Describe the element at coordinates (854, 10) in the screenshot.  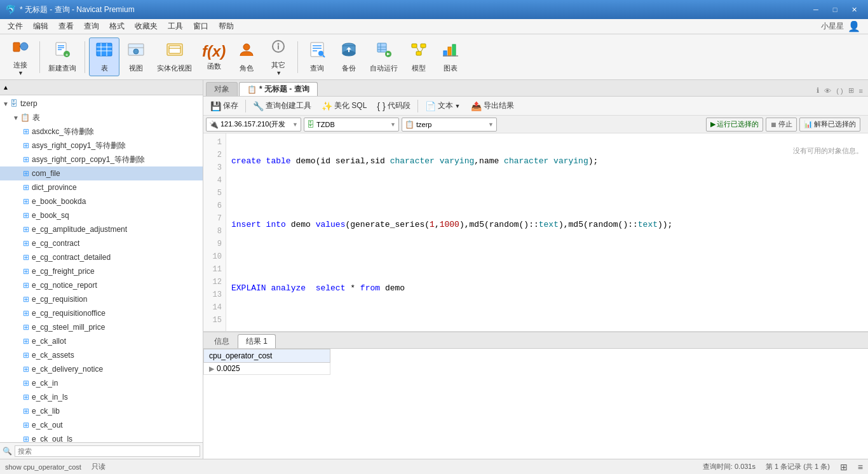
I see `close-button: ✕` at that location.